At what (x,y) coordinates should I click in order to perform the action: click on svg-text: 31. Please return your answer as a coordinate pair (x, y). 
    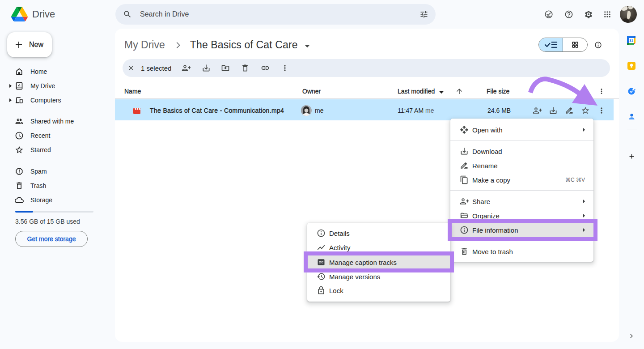
    Looking at the image, I should click on (631, 40).